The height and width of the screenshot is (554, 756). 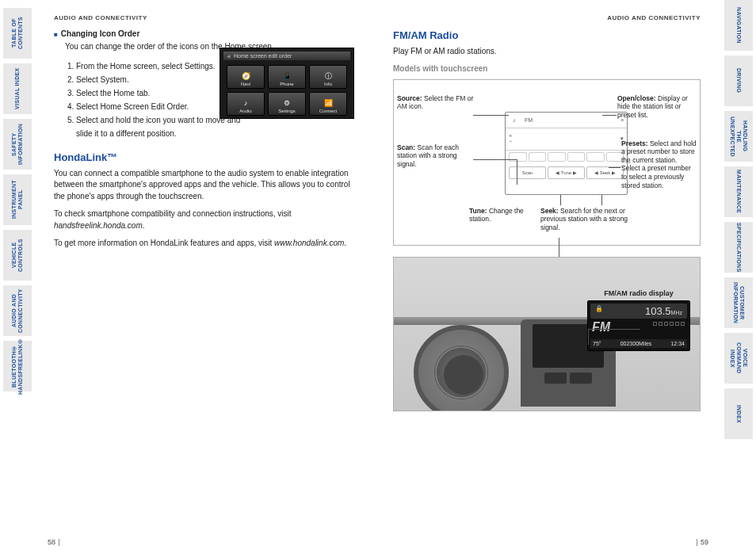 What do you see at coordinates (17, 200) in the screenshot?
I see `tab-instrument: INSTRUMENT PANEL` at bounding box center [17, 200].